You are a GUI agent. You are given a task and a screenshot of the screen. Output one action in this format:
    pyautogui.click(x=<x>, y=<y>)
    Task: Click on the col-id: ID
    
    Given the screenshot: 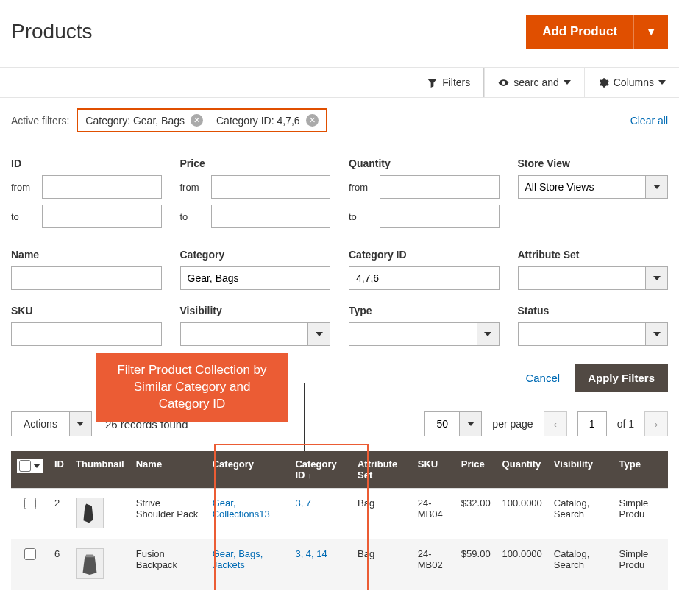 What is the action you would take?
    pyautogui.click(x=59, y=470)
    